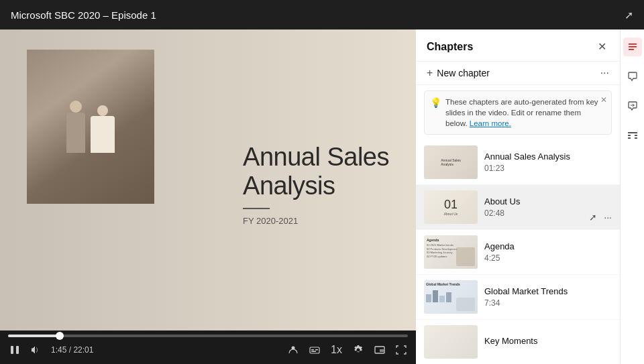  What do you see at coordinates (518, 342) in the screenshot?
I see `chapter-item: Key Moments` at bounding box center [518, 342].